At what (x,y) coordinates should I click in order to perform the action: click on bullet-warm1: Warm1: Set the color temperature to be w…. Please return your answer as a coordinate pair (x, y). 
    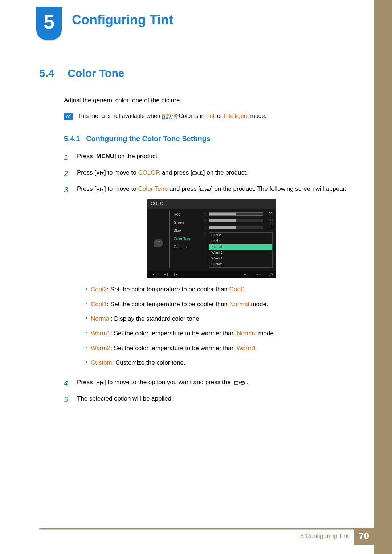
    Looking at the image, I should click on (216, 333).